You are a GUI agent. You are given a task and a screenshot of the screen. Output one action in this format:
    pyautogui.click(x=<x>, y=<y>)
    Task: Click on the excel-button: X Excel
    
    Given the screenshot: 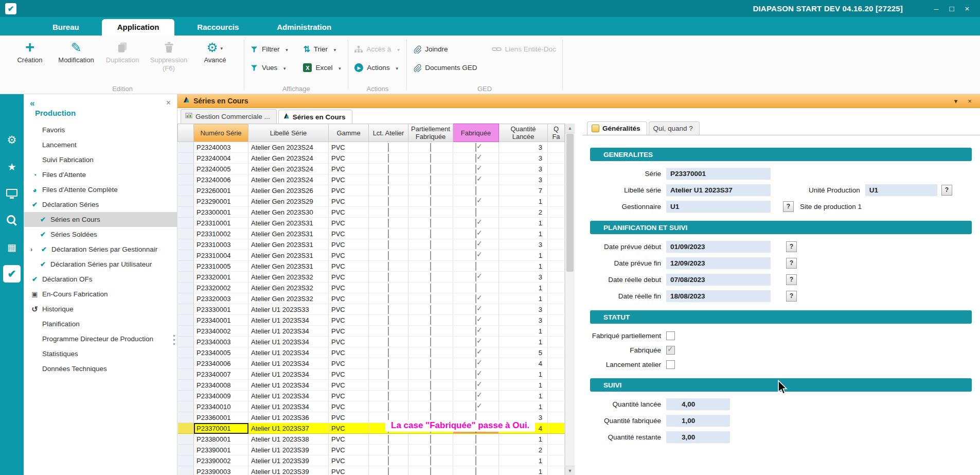 What is the action you would take?
    pyautogui.click(x=322, y=68)
    